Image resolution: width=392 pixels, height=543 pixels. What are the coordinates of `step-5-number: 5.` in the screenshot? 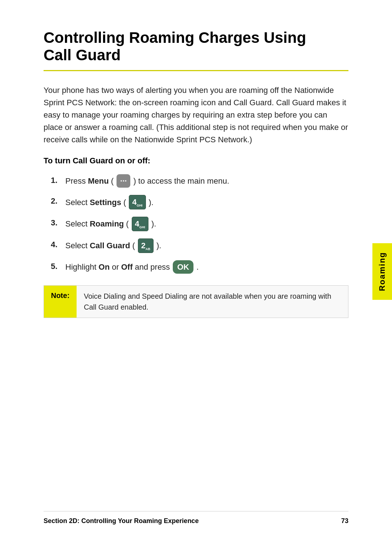 It's located at (58, 266).